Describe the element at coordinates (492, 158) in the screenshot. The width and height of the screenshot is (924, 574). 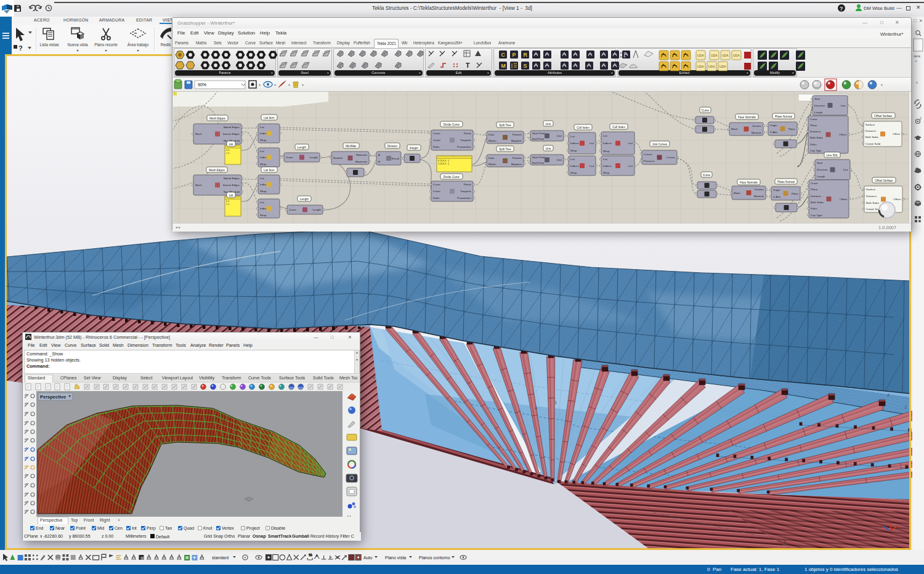
I see `svg-text: Data` at that location.